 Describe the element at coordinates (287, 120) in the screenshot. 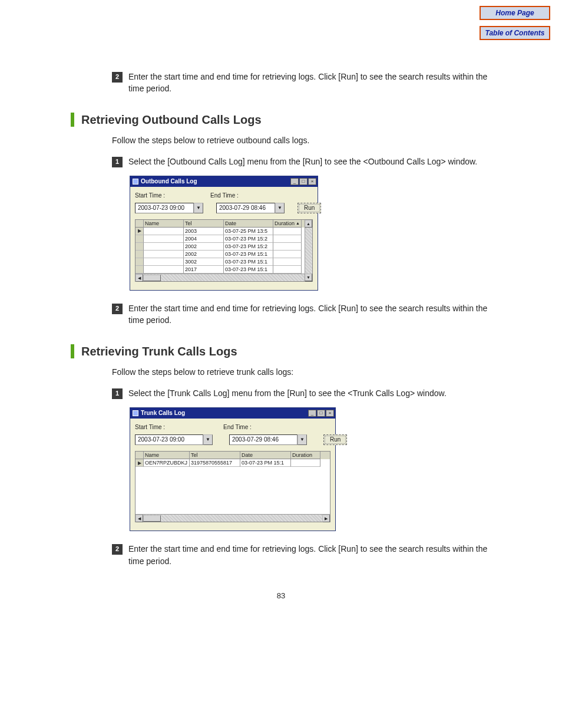

I see `section-title-outbound: Retrieving Outbound Calls Logs` at that location.